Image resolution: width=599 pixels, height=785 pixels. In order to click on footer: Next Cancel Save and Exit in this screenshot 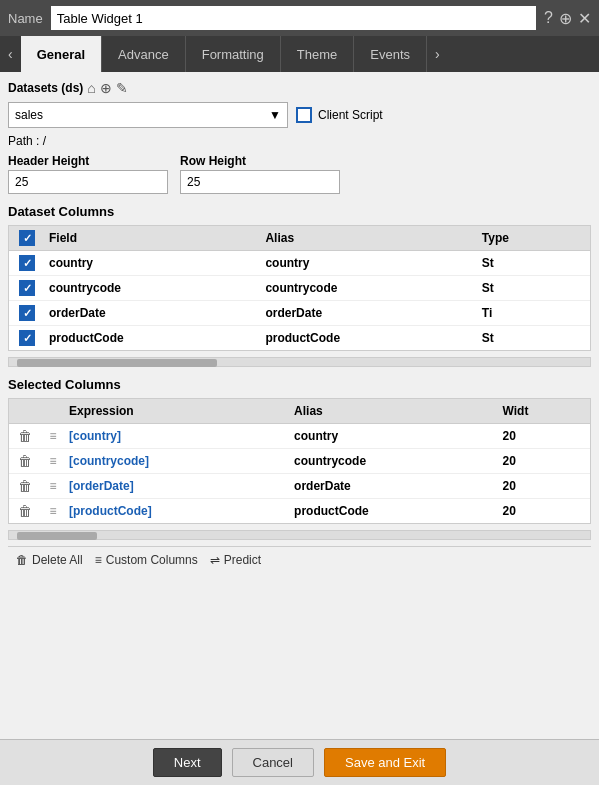, I will do `click(300, 762)`.